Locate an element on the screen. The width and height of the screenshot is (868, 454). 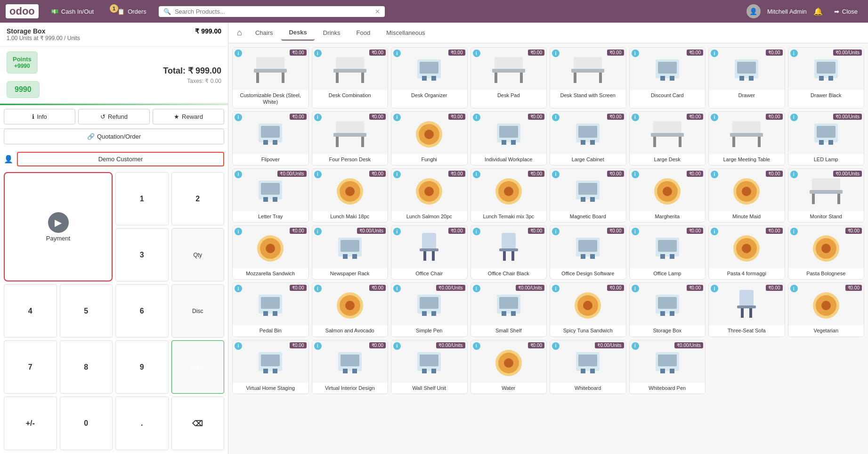
payment-btn: ▶ Payment is located at coordinates (58, 227).